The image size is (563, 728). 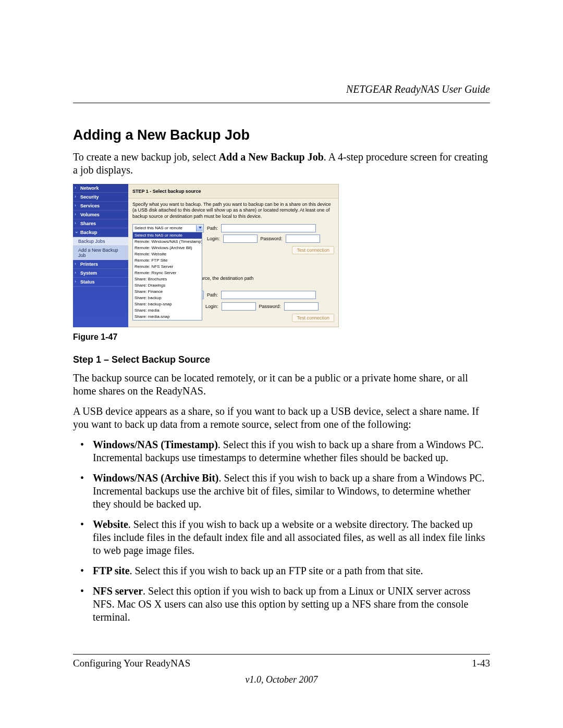 What do you see at coordinates (101, 282) in the screenshot?
I see `sidebar-item-status: Status` at bounding box center [101, 282].